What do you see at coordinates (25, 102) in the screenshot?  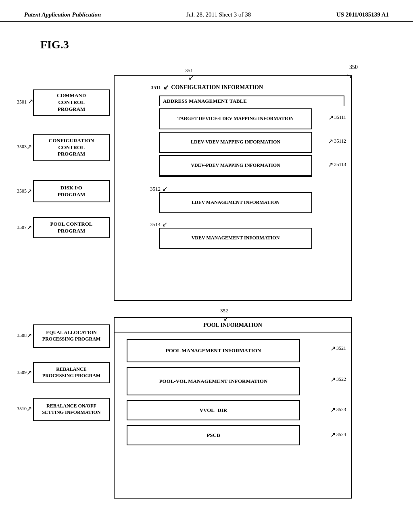 I see `ref-3501: 3501 ↗` at bounding box center [25, 102].